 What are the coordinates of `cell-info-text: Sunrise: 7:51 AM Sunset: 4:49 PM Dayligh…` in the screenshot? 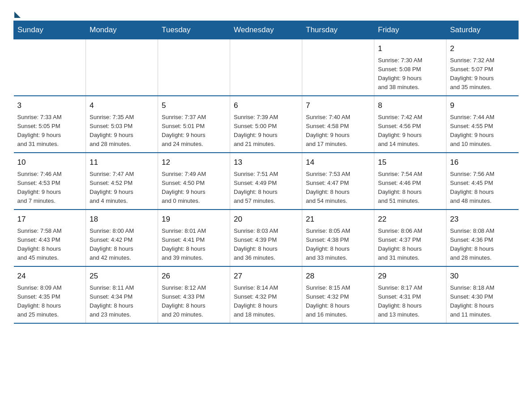 It's located at (266, 188).